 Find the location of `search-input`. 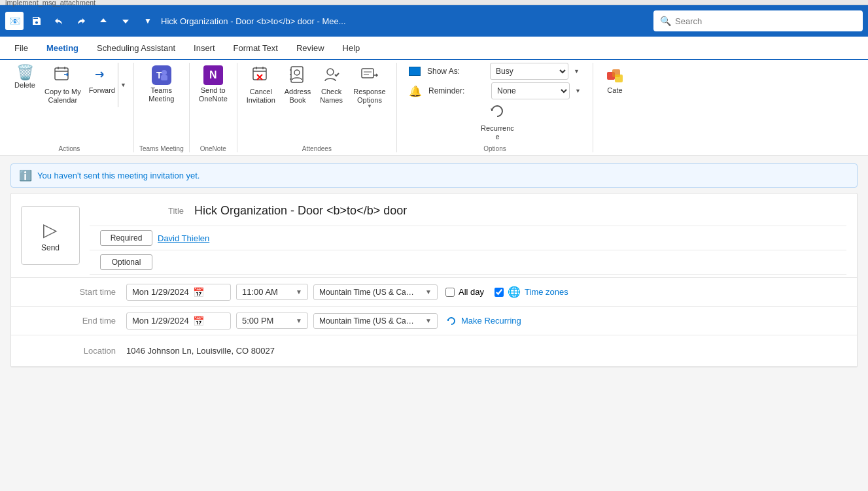

search-input is located at coordinates (765, 21).